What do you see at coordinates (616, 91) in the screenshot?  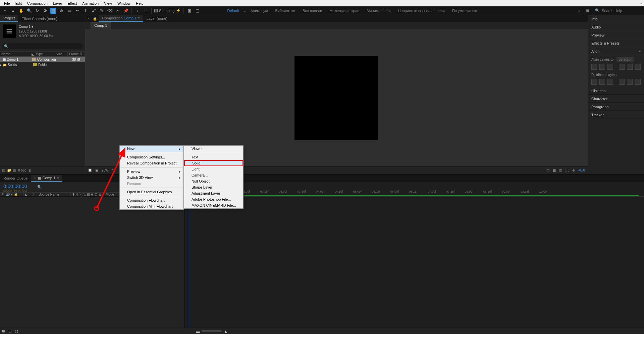 I see `panel-libraries: Libraries` at bounding box center [616, 91].